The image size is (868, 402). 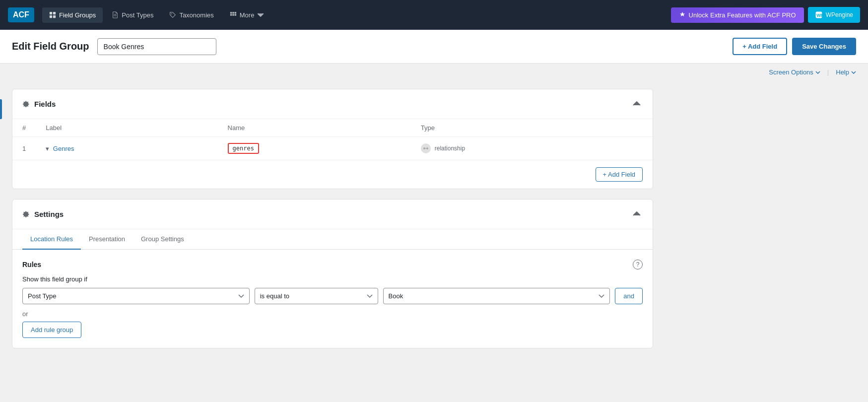 What do you see at coordinates (136, 296) in the screenshot?
I see `rule-condition-select: Post Type` at bounding box center [136, 296].